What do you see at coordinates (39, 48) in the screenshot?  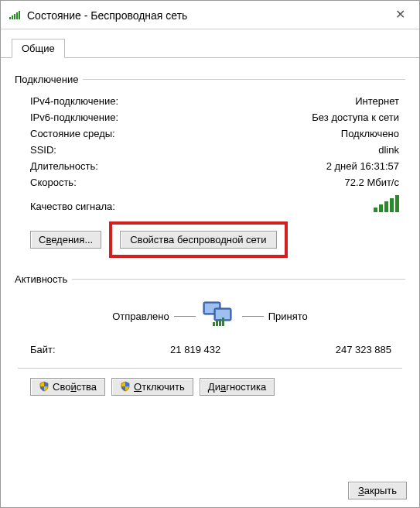 I see `tab-general: Общие` at bounding box center [39, 48].